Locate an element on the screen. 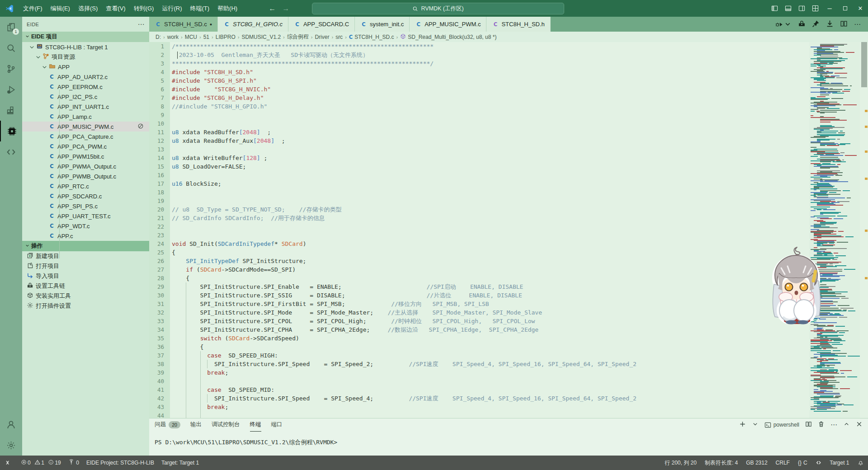 This screenshot has width=868, height=470. activity-run-debug-icon is located at coordinates (11, 89).